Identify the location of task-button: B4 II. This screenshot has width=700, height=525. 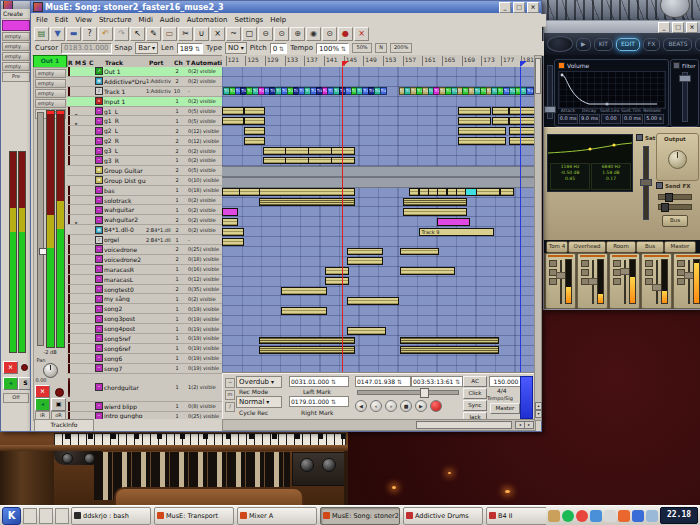
(516, 516).